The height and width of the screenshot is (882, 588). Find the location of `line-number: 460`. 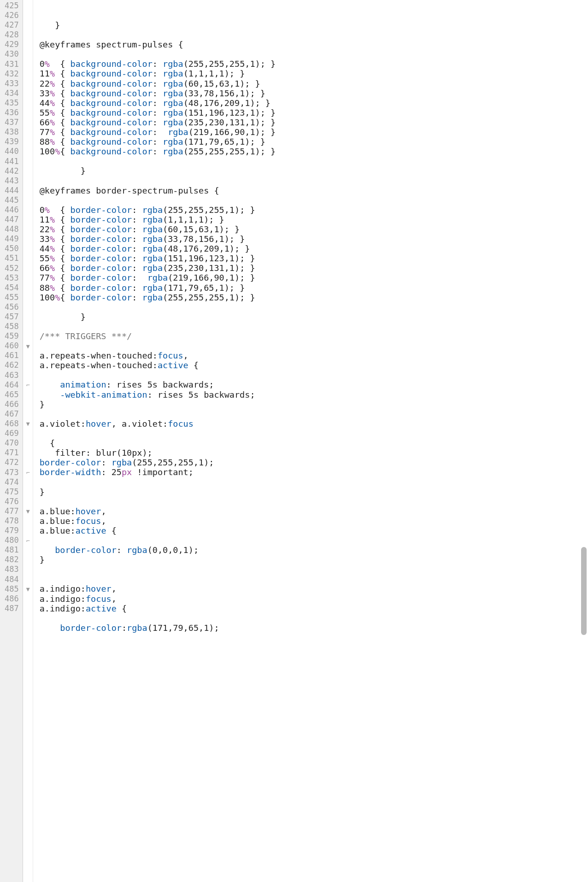

line-number: 460 is located at coordinates (11, 346).